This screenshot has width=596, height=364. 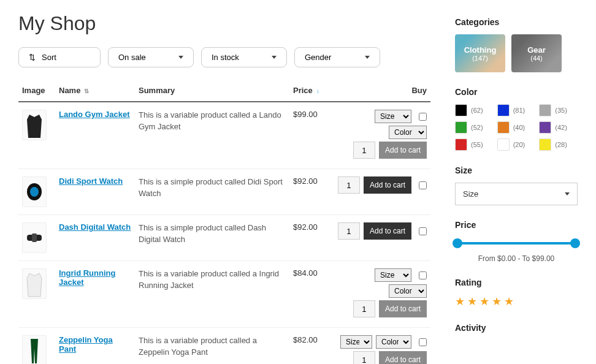 What do you see at coordinates (516, 92) in the screenshot?
I see `color-heading: Color` at bounding box center [516, 92].